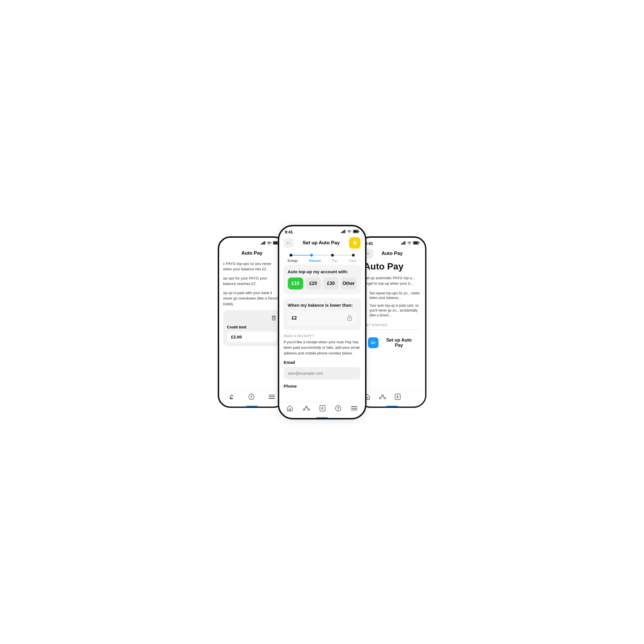 The image size is (644, 644). I want to click on get-started-label: GET STARTED, so click(392, 325).